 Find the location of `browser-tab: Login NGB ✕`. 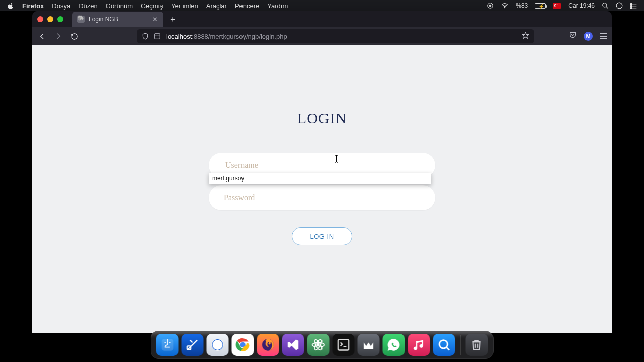

browser-tab: Login NGB ✕ is located at coordinates (118, 19).